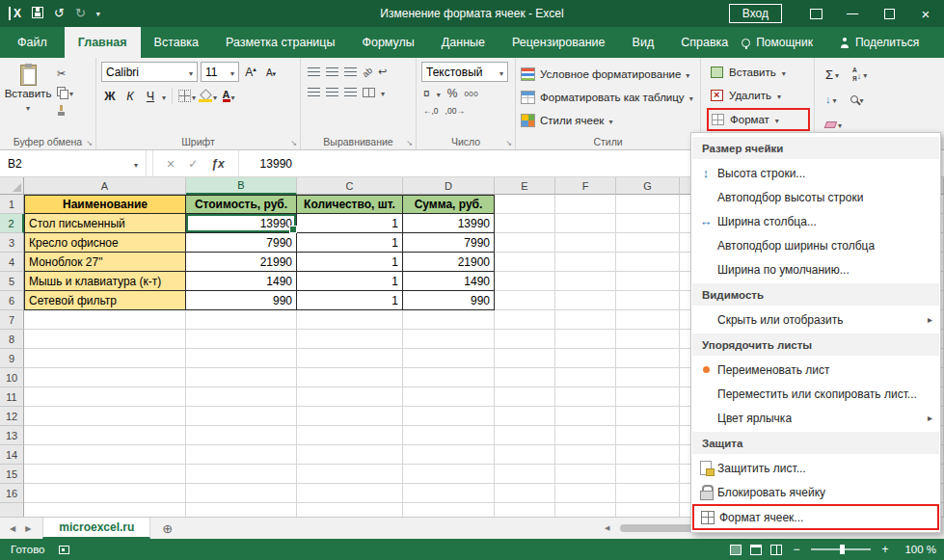  Describe the element at coordinates (12, 416) in the screenshot. I see `row-header-12: 12` at that location.